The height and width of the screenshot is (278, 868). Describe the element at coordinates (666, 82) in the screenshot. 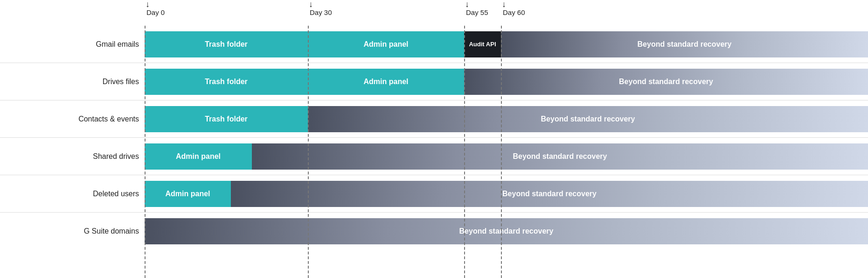

I see `drives-beyond-bar: Beyond standard recovery` at that location.